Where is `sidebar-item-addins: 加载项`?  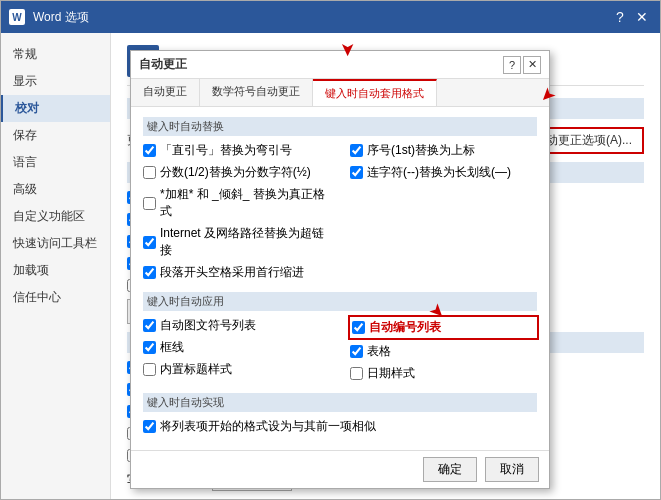 sidebar-item-addins: 加载项 is located at coordinates (56, 270).